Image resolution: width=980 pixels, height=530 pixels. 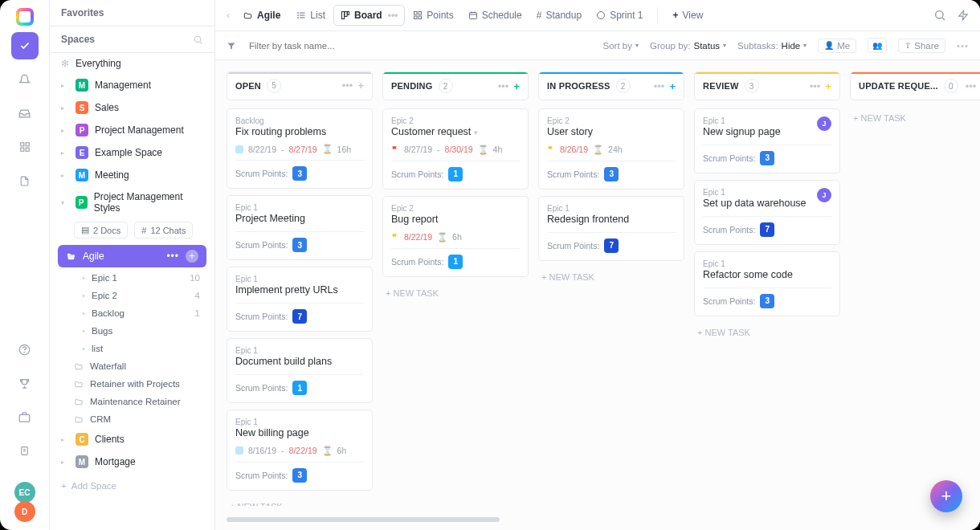 What do you see at coordinates (132, 130) in the screenshot?
I see `sidebar-item-project management: ▸ P Project Management` at bounding box center [132, 130].